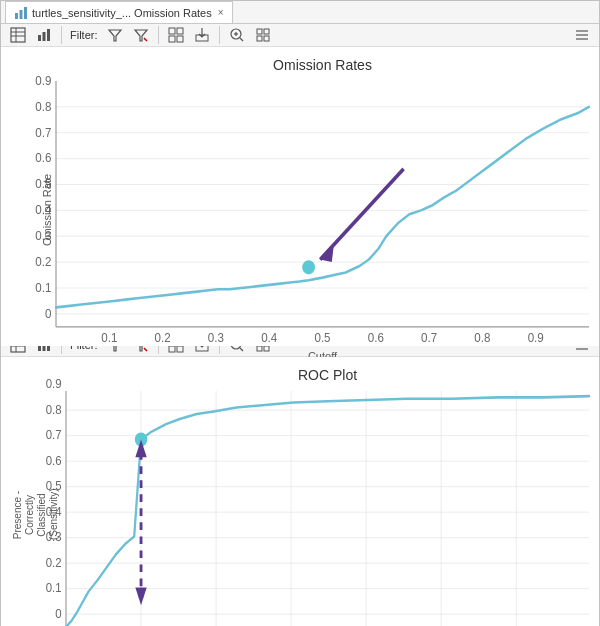  What do you see at coordinates (300, 36) in the screenshot?
I see `omission-toolbar: Filter:` at bounding box center [300, 36].